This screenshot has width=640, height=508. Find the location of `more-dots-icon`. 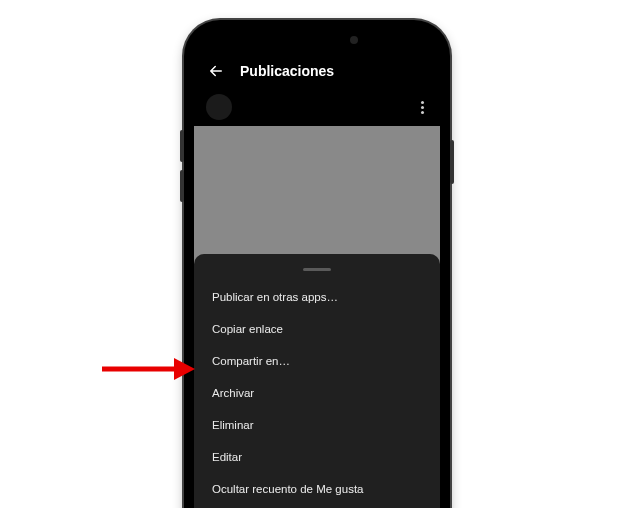

more-dots-icon is located at coordinates (422, 102).